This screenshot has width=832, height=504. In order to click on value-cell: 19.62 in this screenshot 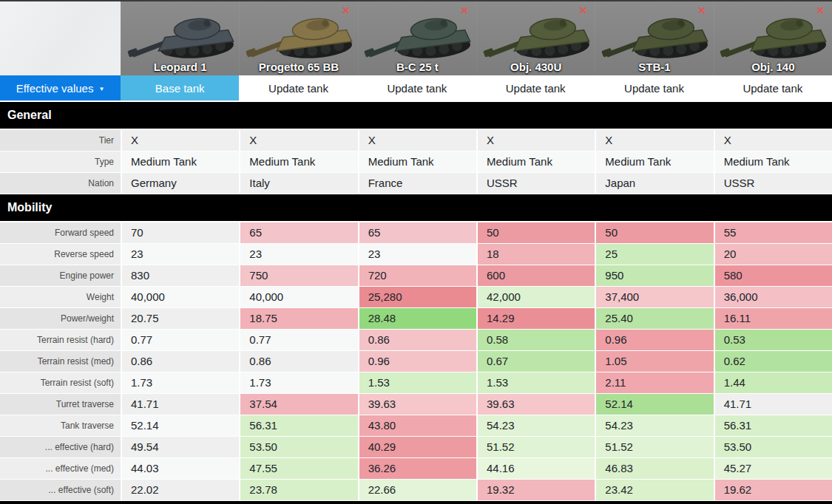, I will do `click(774, 490)`.